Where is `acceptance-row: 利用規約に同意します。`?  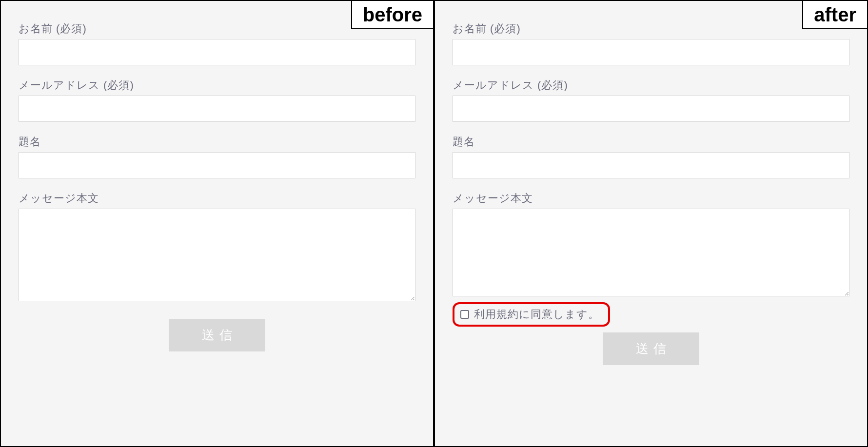 acceptance-row: 利用規約に同意します。 is located at coordinates (651, 314).